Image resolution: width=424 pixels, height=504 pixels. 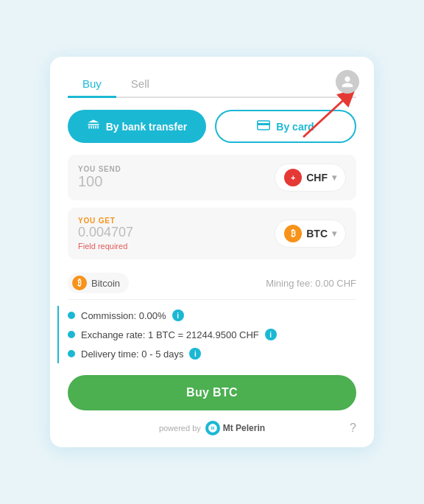 I want to click on field-required-text: Field required, so click(x=177, y=246).